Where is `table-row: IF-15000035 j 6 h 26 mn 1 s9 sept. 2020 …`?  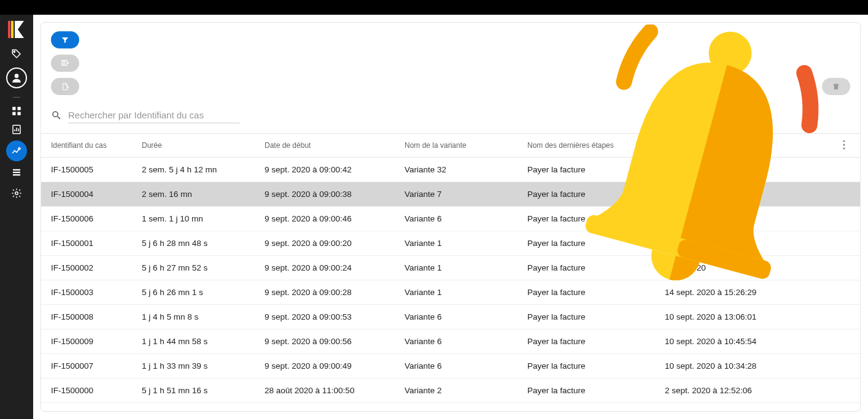
table-row: IF-15000035 j 6 h 26 mn 1 s9 sept. 2020 … is located at coordinates (451, 293).